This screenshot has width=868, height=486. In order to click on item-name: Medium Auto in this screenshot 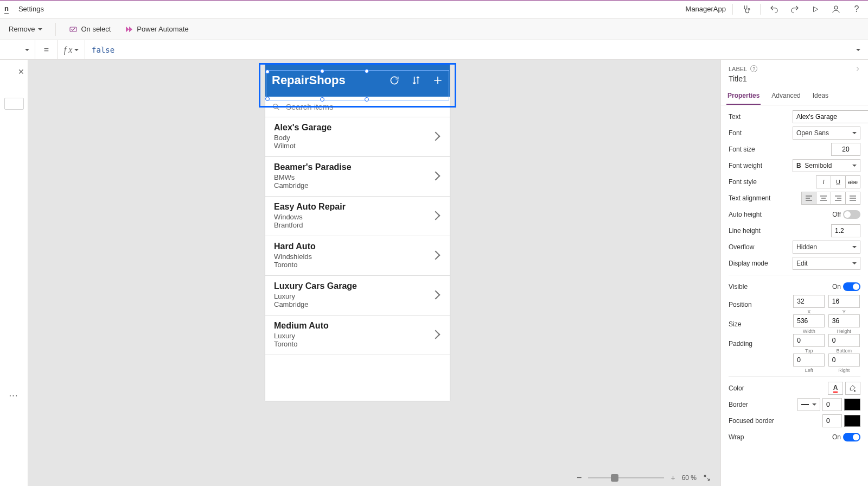, I will do `click(353, 326)`.